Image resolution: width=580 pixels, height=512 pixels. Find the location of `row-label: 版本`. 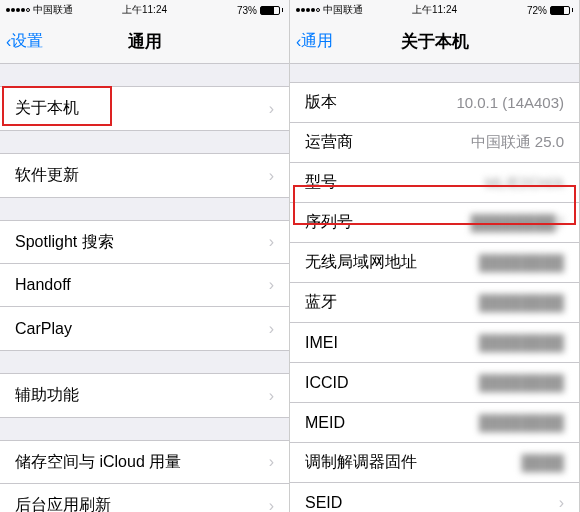

row-label: 版本 is located at coordinates (321, 102).